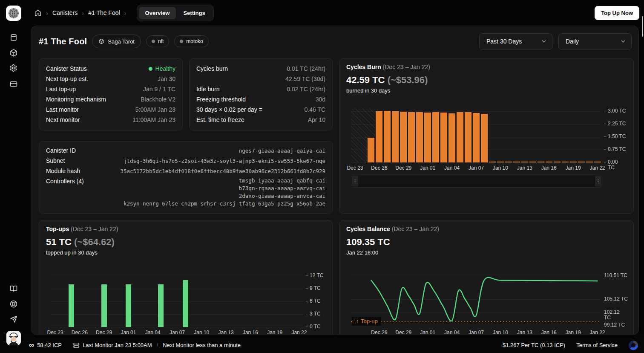 This screenshot has height=353, width=644. I want to click on balance-plot-area: Top-up, so click(476, 299).